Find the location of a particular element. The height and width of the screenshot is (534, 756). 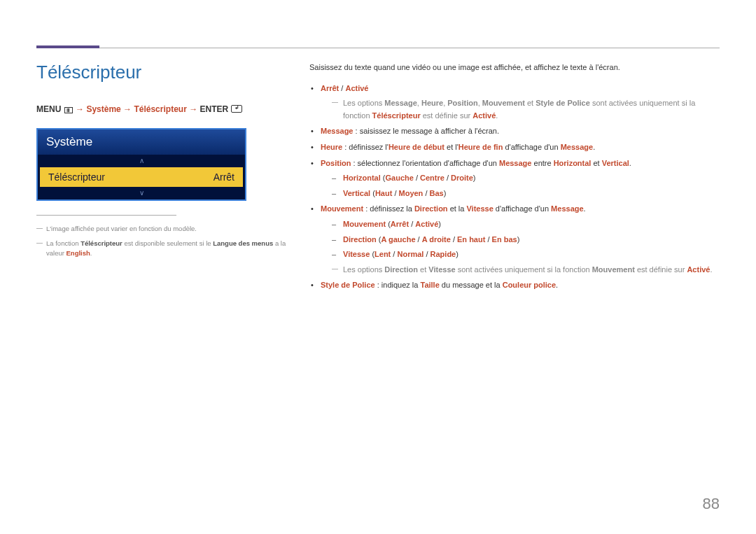

nav-arrow-1: → is located at coordinates (80, 109).